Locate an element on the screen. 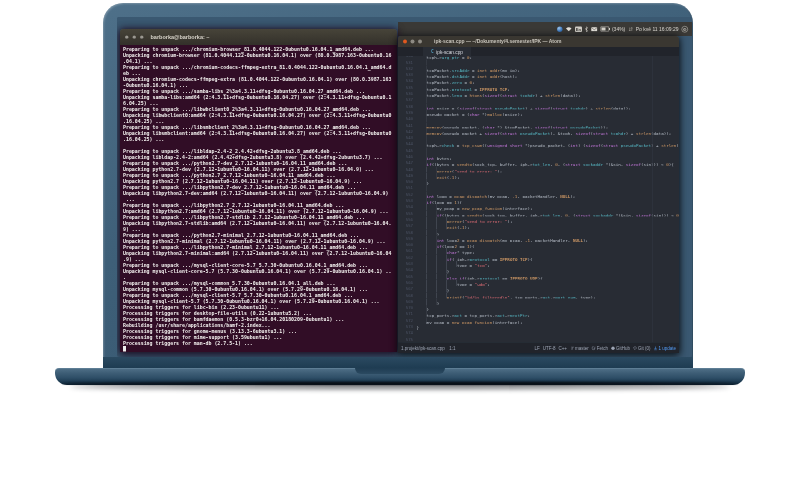 This screenshot has height=477, width=800. line-number: 575 is located at coordinates (408, 339).